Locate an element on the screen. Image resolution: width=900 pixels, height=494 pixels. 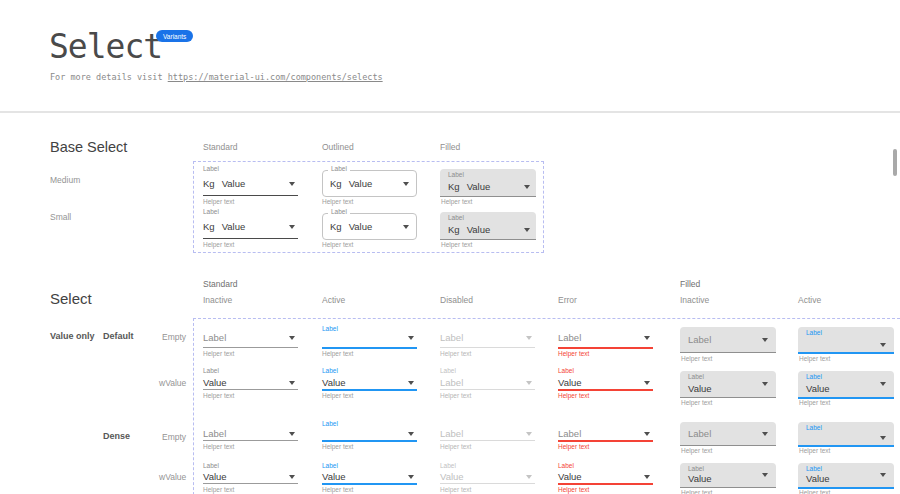
select-field-standard-active-r1: LabelValueHelper text is located at coordinates (370, 384).